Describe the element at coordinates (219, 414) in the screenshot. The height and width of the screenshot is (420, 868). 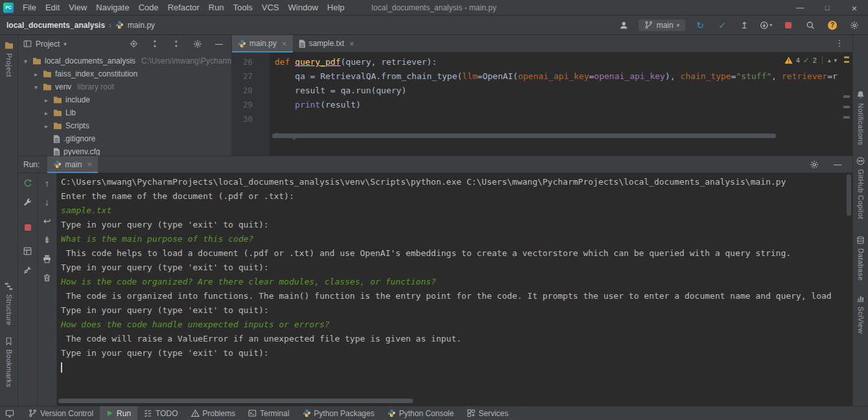
I see `tool-button-label: Problems` at that location.